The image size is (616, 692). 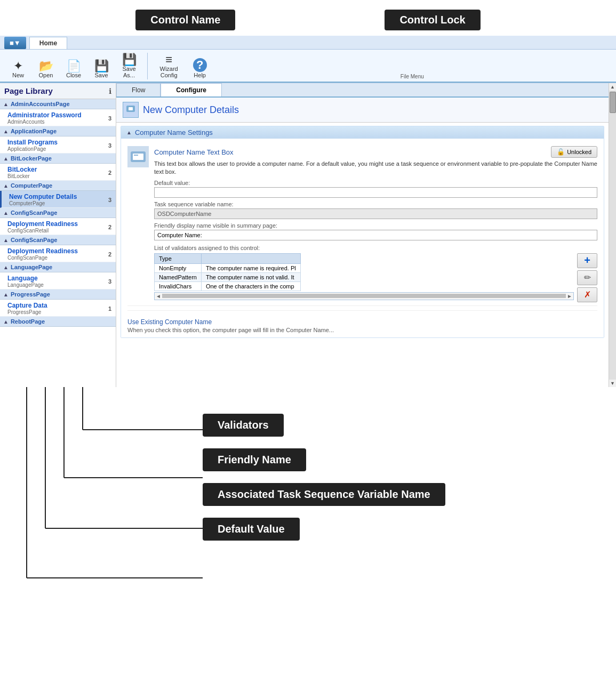 What do you see at coordinates (58, 240) in the screenshot?
I see `sidebar-group-configscan2: ▲ ConfigScanPage` at bounding box center [58, 240].